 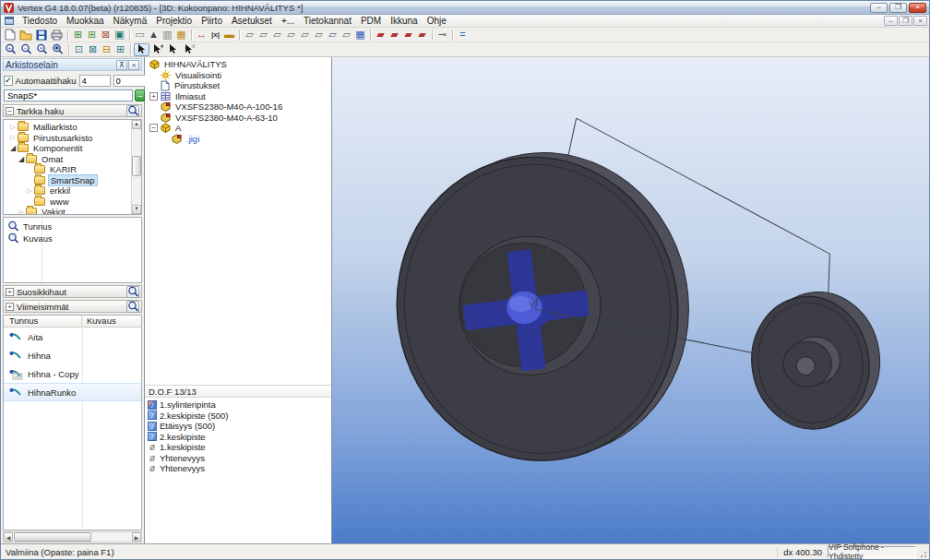 I want to click on surface-lift-button: ▱, so click(x=304, y=35).